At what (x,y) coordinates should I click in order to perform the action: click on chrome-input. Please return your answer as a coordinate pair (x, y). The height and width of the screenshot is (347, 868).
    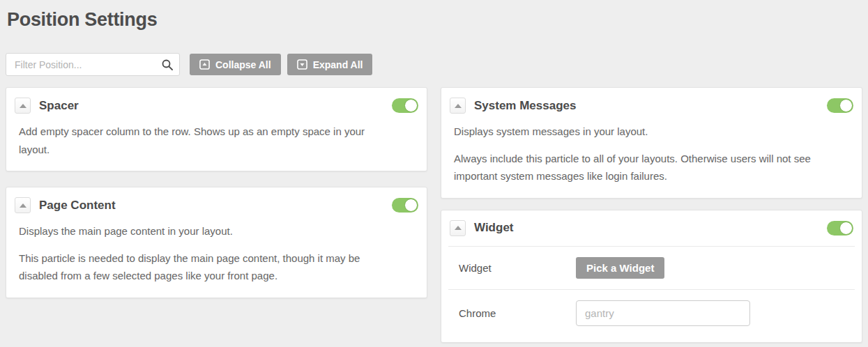
    Looking at the image, I should click on (663, 314).